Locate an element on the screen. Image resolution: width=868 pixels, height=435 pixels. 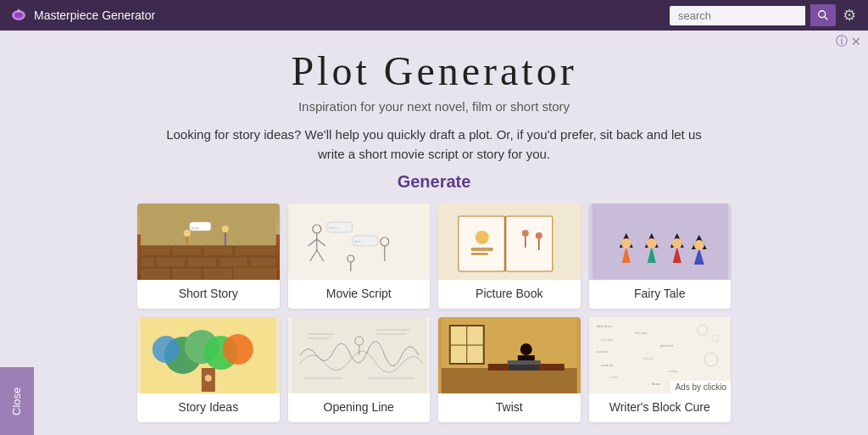
ad-controls: ⓘ ✕ is located at coordinates (849, 42).